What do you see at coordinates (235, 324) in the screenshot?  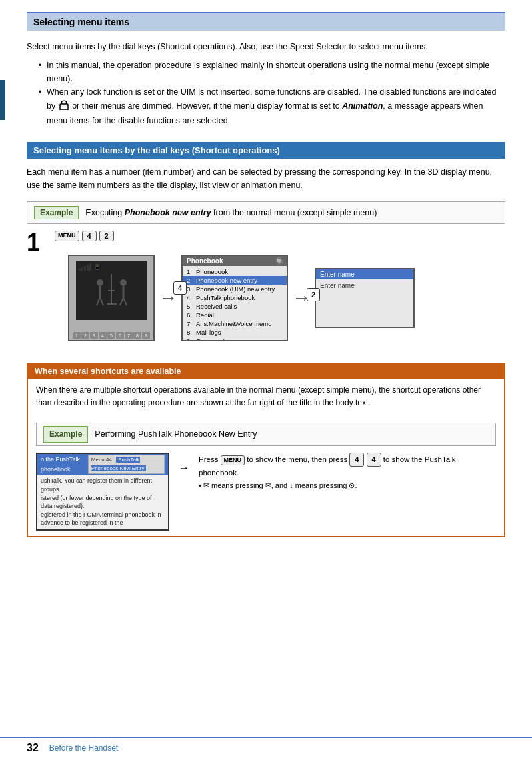 I see `menu-item-7: 7Ans.Machine&Voice memo` at bounding box center [235, 324].